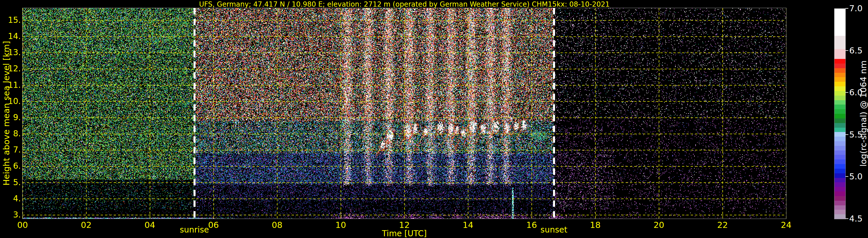 Image resolution: width=868 pixels, height=238 pixels. Describe the element at coordinates (10, 69) in the screenshot. I see `y-tick-label: 12.` at that location.